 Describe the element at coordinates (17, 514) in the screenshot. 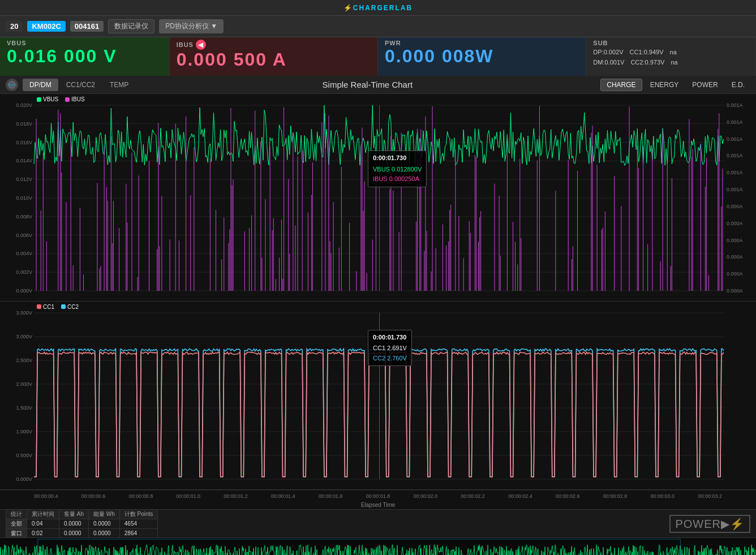

I see `stat-col-label: 统计` at that location.